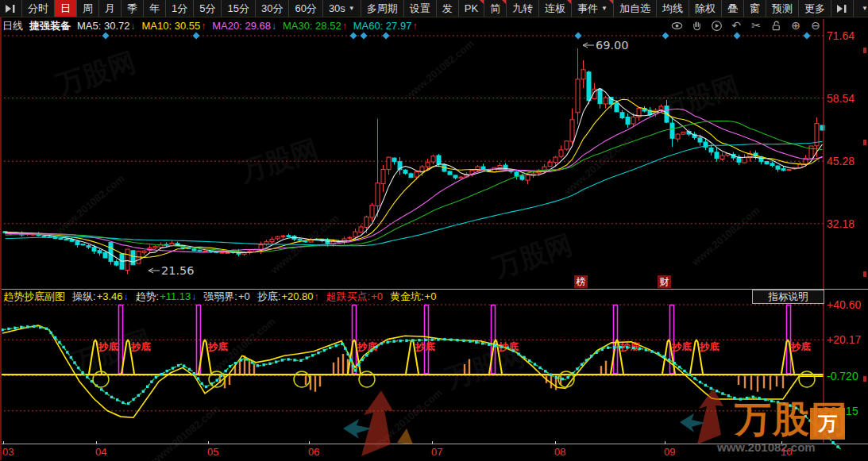 Image resolution: width=868 pixels, height=461 pixels. I want to click on indicator-title: 趋势抄底副图, so click(34, 297).